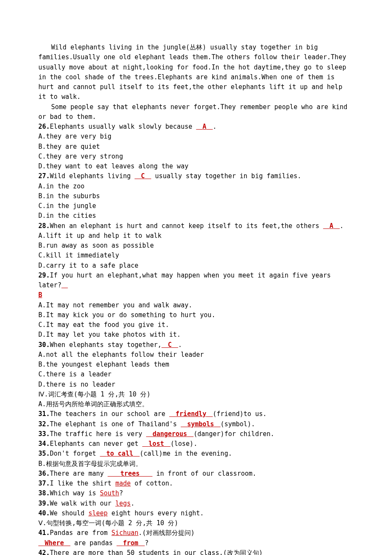  I want to click on question-29: 29.If you hurt an elephant,what may happ…, so click(196, 280).